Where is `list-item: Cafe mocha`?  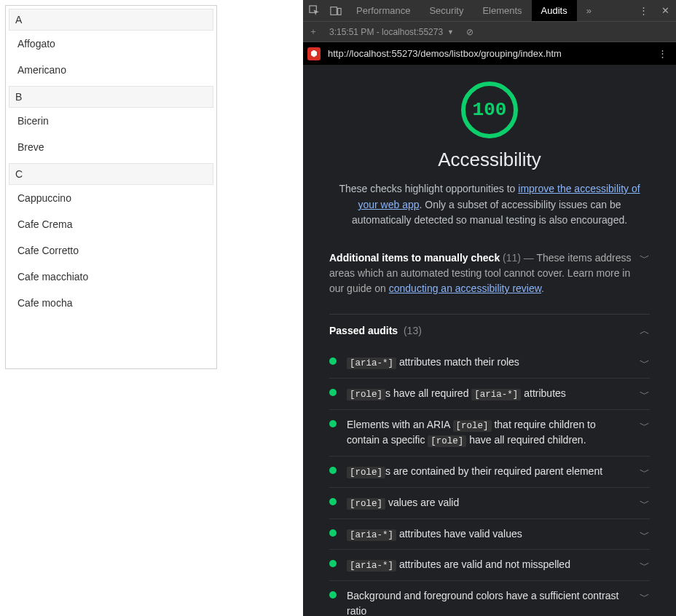
list-item: Cafe mocha is located at coordinates (111, 303).